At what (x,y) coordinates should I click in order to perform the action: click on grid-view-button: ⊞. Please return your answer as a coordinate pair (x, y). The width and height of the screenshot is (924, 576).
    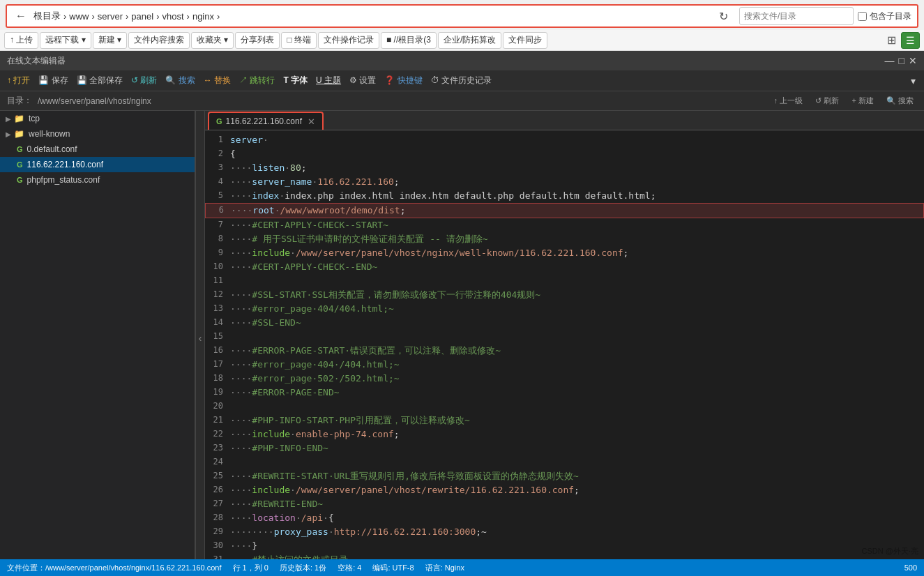
    Looking at the image, I should click on (891, 40).